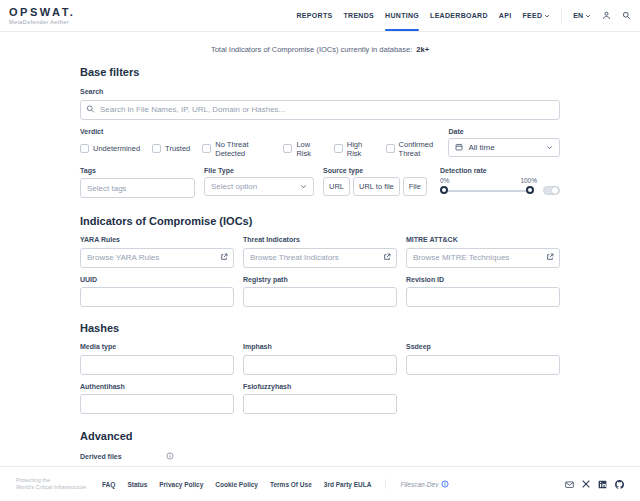 The image size is (640, 501). What do you see at coordinates (236, 484) in the screenshot?
I see `footer-link-cookie-policy: Cookie Policy` at bounding box center [236, 484].